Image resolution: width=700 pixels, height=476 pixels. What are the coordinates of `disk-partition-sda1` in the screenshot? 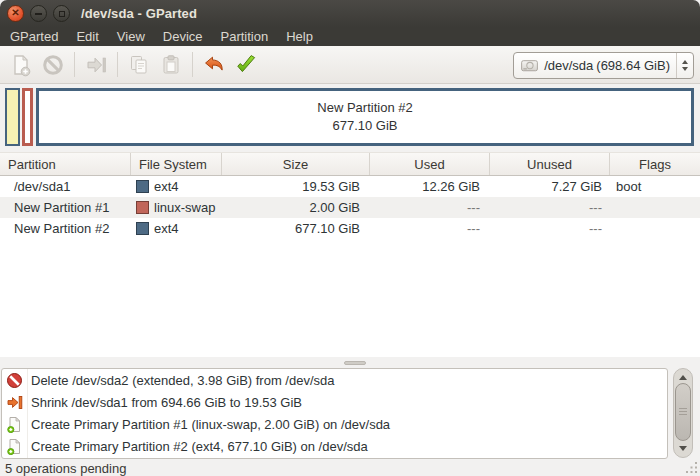 It's located at (12, 117).